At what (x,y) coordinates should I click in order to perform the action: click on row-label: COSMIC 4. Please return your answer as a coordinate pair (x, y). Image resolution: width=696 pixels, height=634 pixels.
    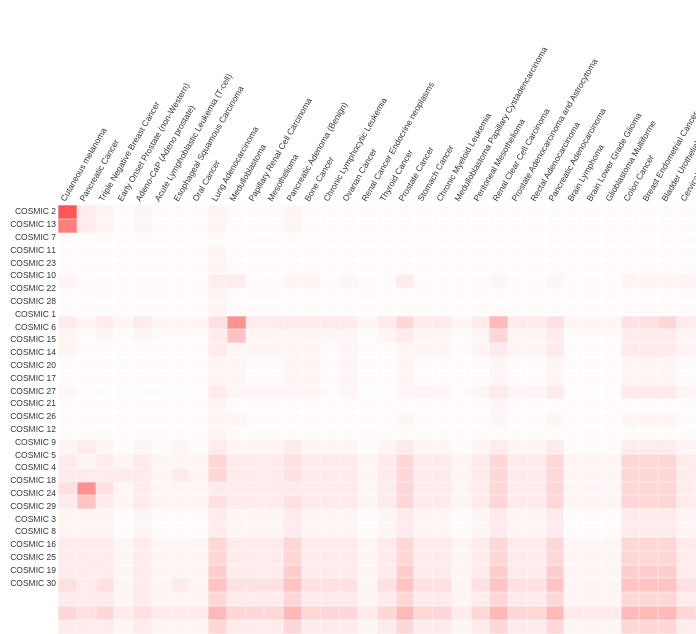
    Looking at the image, I should click on (28, 468).